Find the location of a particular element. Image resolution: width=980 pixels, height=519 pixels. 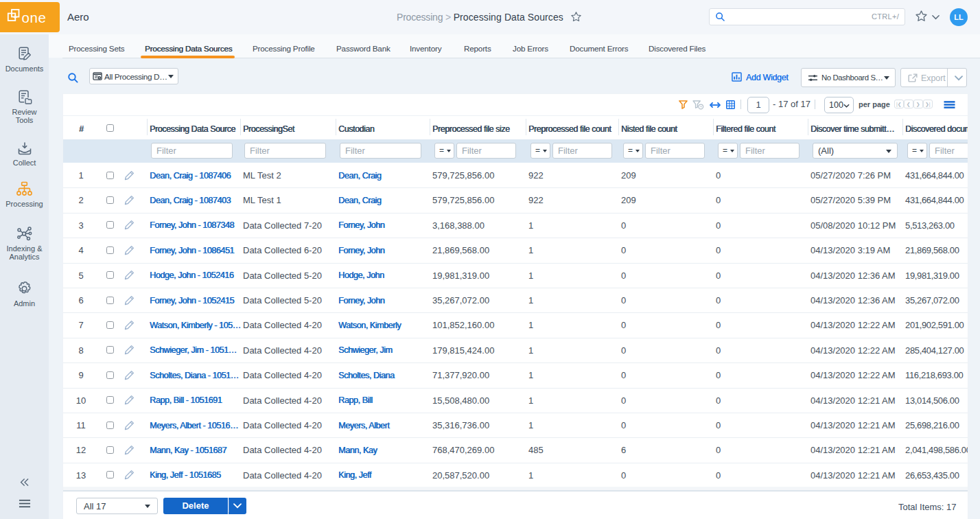

svg-text: one is located at coordinates (34, 18).